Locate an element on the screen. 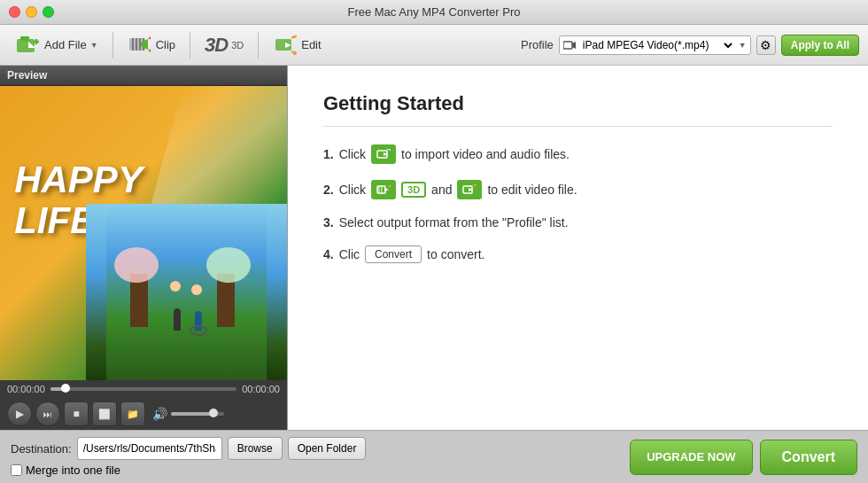  destination-label: Destination: is located at coordinates (41, 448).